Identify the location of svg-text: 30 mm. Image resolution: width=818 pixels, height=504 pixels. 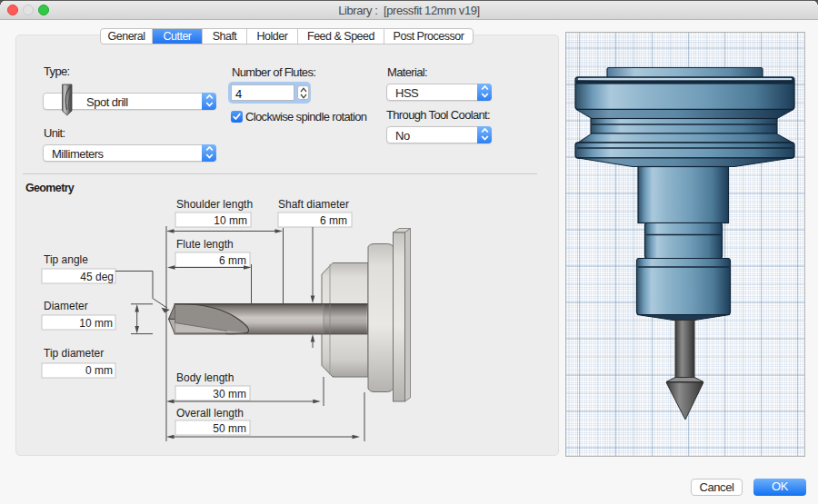
(229, 394).